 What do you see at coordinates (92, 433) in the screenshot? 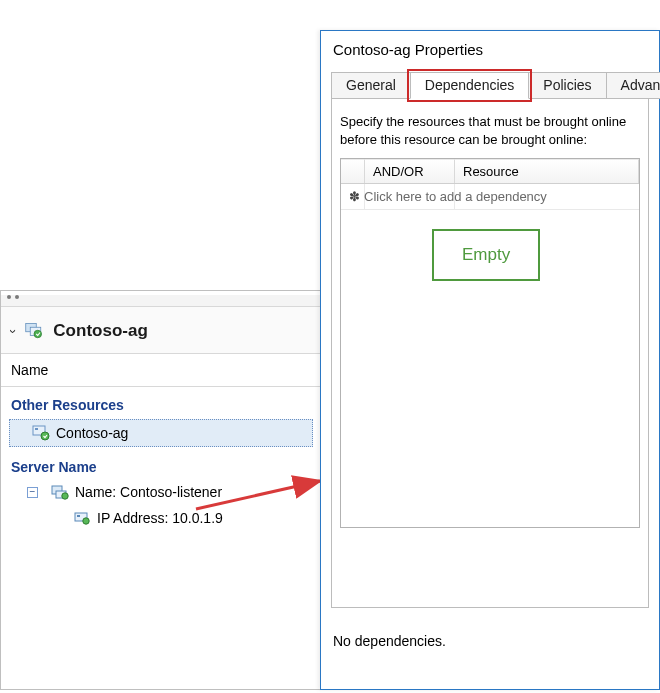
I see `resource-label: Contoso-ag` at bounding box center [92, 433].